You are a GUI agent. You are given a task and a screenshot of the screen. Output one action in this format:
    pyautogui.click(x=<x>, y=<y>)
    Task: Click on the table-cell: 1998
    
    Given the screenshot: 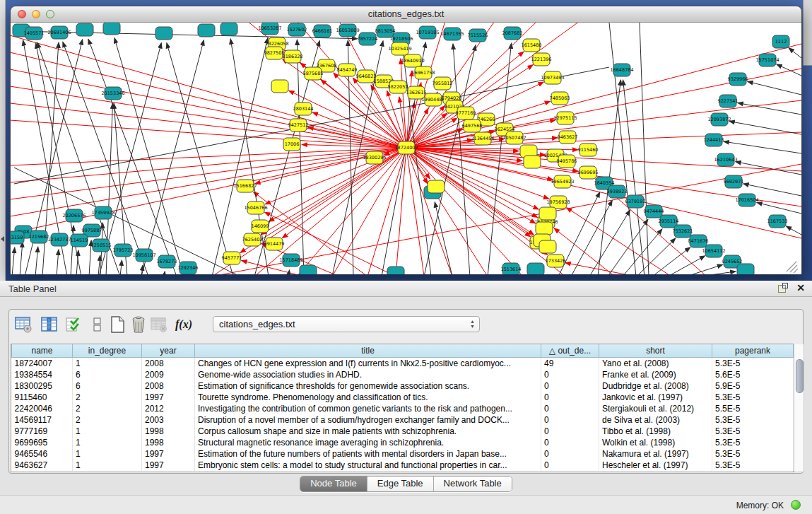 What is the action you would take?
    pyautogui.click(x=168, y=431)
    